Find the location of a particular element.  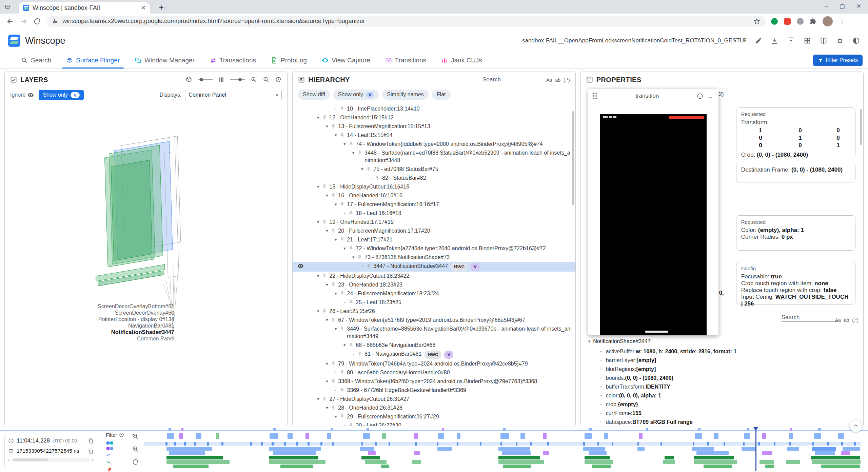

url-text: winscope.teams.x20web.corp.google.com/pr… is located at coordinates (406, 21).